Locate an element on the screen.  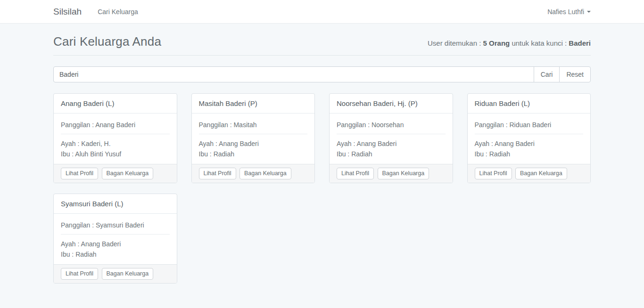
card-panggilan: Panggilan : Noorsehan is located at coordinates (391, 125).